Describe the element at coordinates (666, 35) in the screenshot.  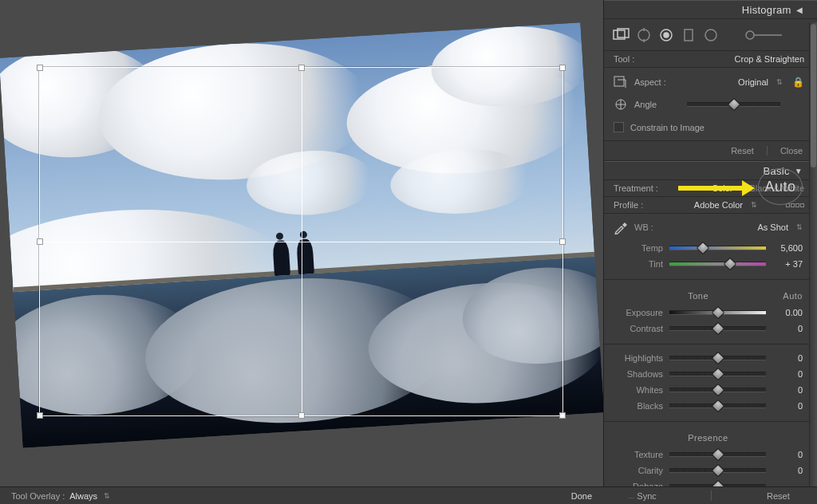
I see `redeye-tool-icon` at that location.